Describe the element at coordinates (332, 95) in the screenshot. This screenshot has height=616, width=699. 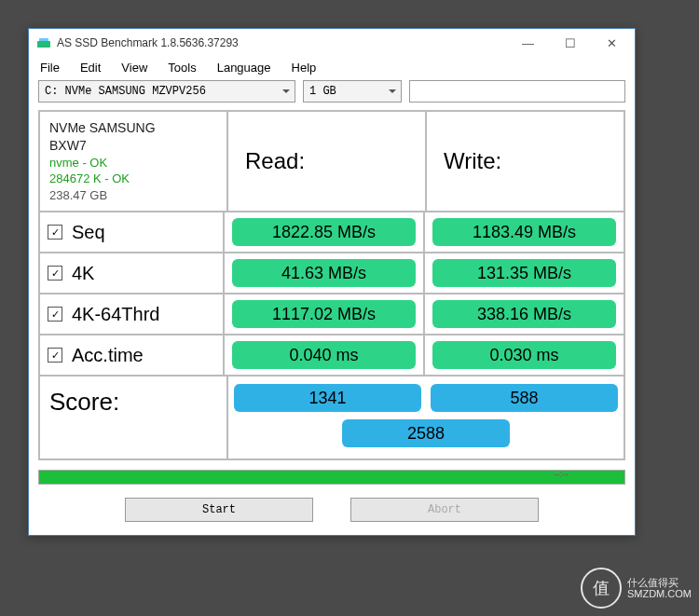
I see `toolbar: C: NVMe SAMSUNG MZVPV256 1 GB` at that location.